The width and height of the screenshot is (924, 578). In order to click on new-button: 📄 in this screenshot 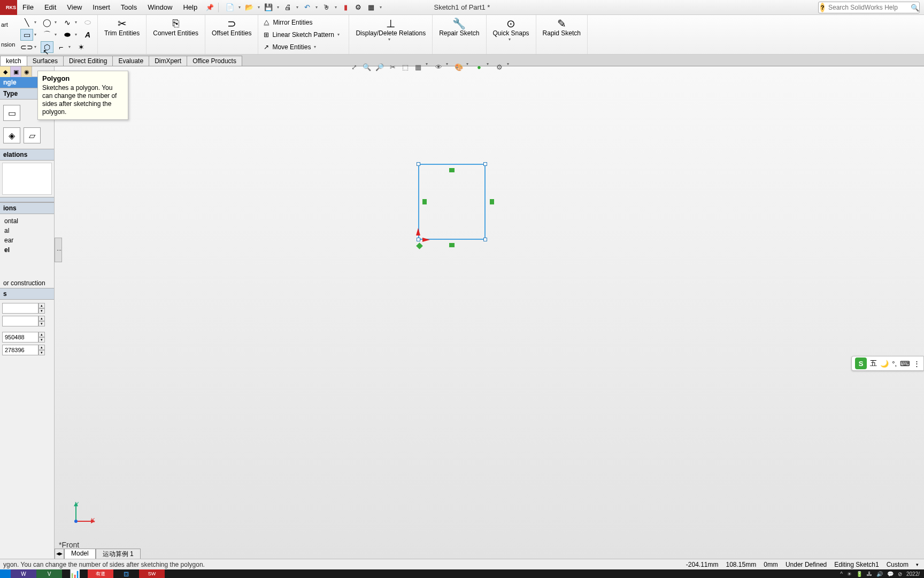, I will do `click(230, 7)`.